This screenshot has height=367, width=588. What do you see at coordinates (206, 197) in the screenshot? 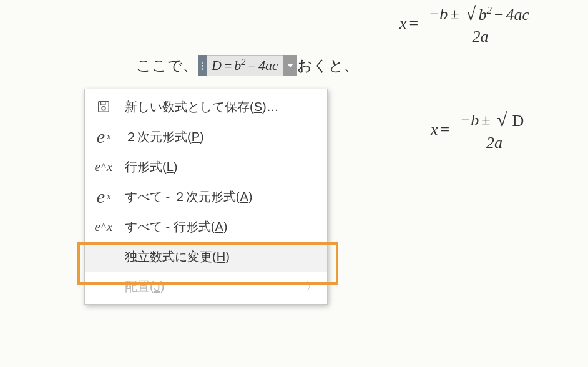
I see `menu-all-professional-format: e x すべて - ２次元形式(A)` at bounding box center [206, 197].